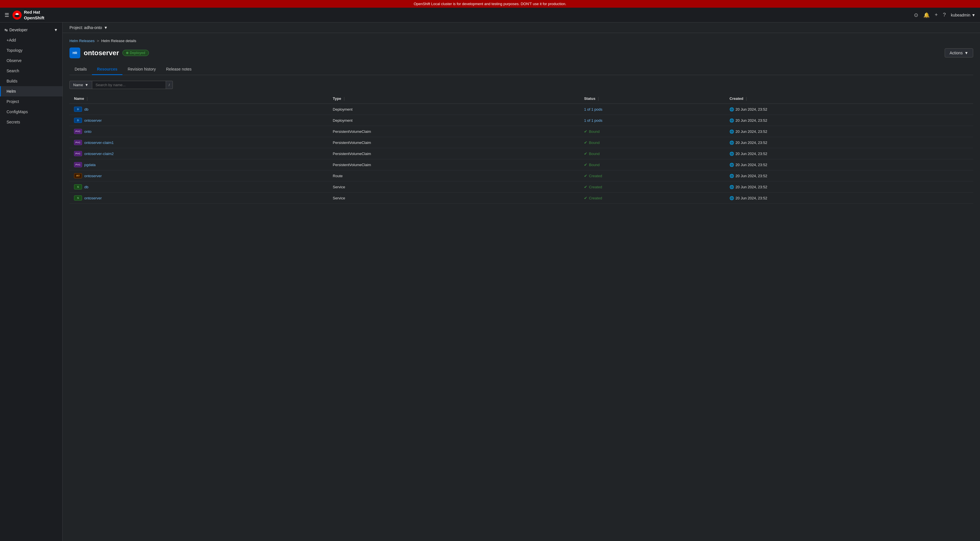 The width and height of the screenshot is (980, 541). I want to click on table-row: RTontoserverRoute✔Created🌐20 Jun 2024, 2…, so click(521, 176).